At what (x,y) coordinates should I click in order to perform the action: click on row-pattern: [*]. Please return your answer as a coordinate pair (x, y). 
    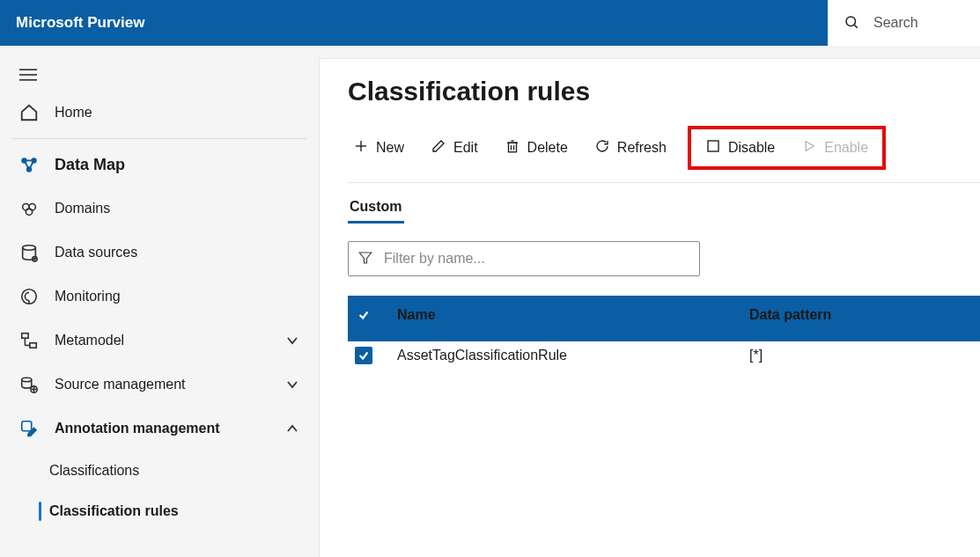
    Looking at the image, I should click on (865, 355).